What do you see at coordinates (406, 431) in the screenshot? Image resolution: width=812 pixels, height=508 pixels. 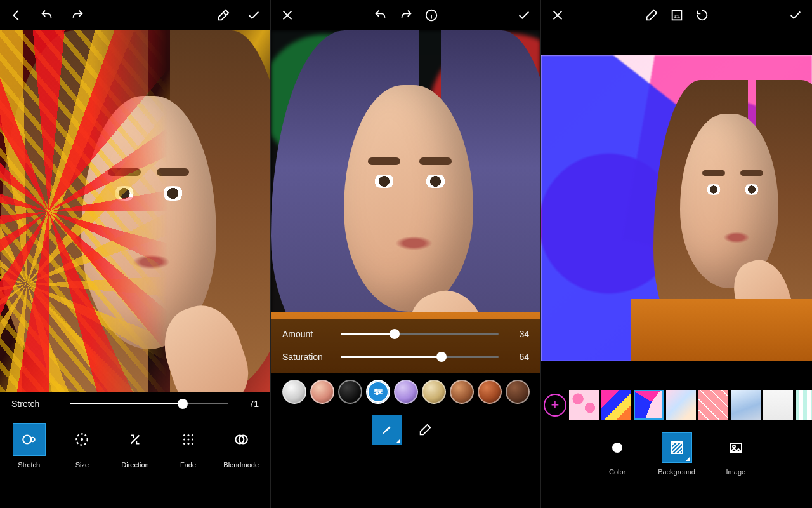 I see `brush-tools` at bounding box center [406, 431].